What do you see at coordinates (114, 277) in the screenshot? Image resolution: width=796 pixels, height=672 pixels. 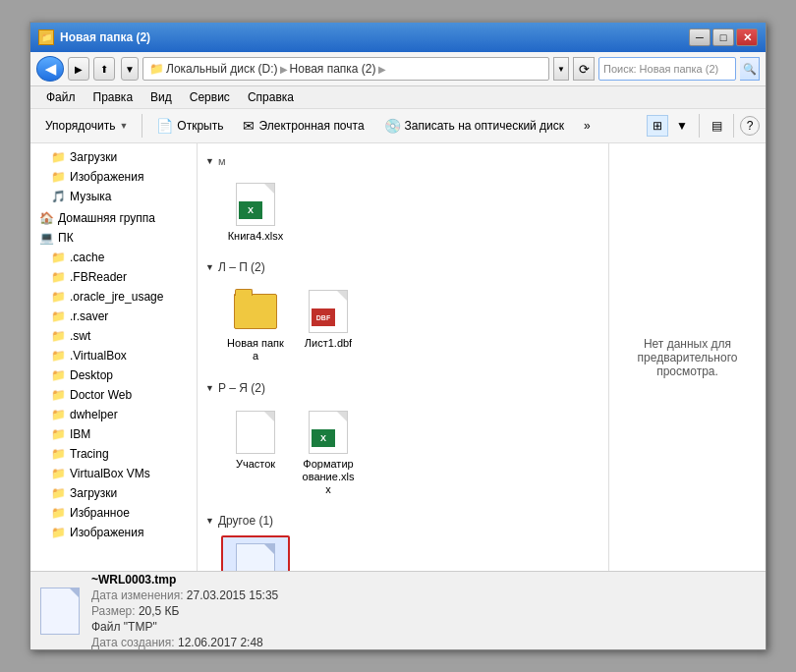 I see `sidebar-item-fbreader: 📁 .FBReader` at bounding box center [114, 277].